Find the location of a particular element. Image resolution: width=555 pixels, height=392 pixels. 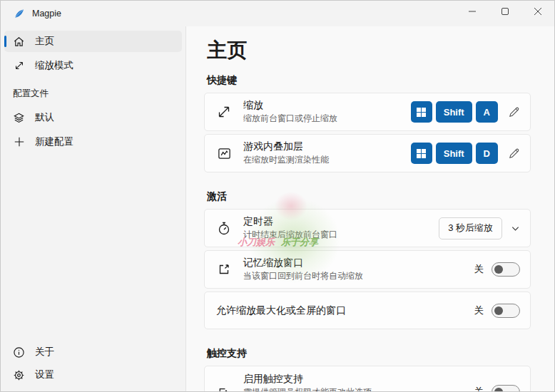

touch-support-toggle is located at coordinates (506, 388).